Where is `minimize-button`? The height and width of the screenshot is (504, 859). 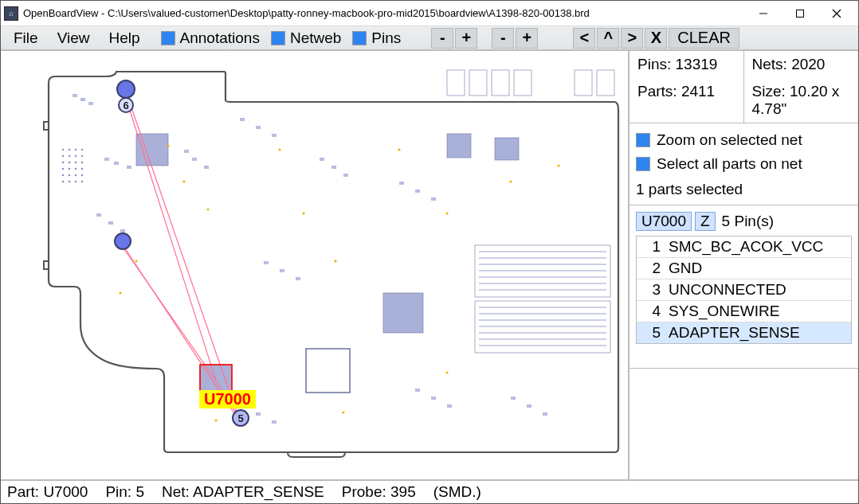 minimize-button is located at coordinates (763, 14).